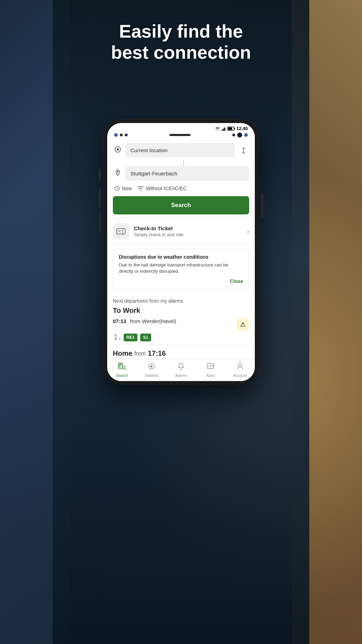 Image resolution: width=362 pixels, height=644 pixels. Describe the element at coordinates (181, 353) in the screenshot. I see `home-departure-row: Home from 17:16` at that location.